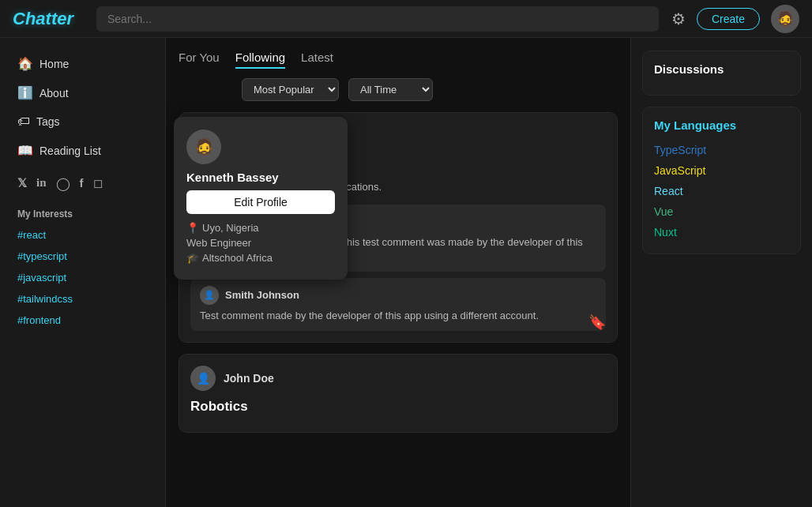 Image resolution: width=812 pixels, height=507 pixels. What do you see at coordinates (82, 278) in the screenshot?
I see `interest-tag-javascript: #javascript` at bounding box center [82, 278].